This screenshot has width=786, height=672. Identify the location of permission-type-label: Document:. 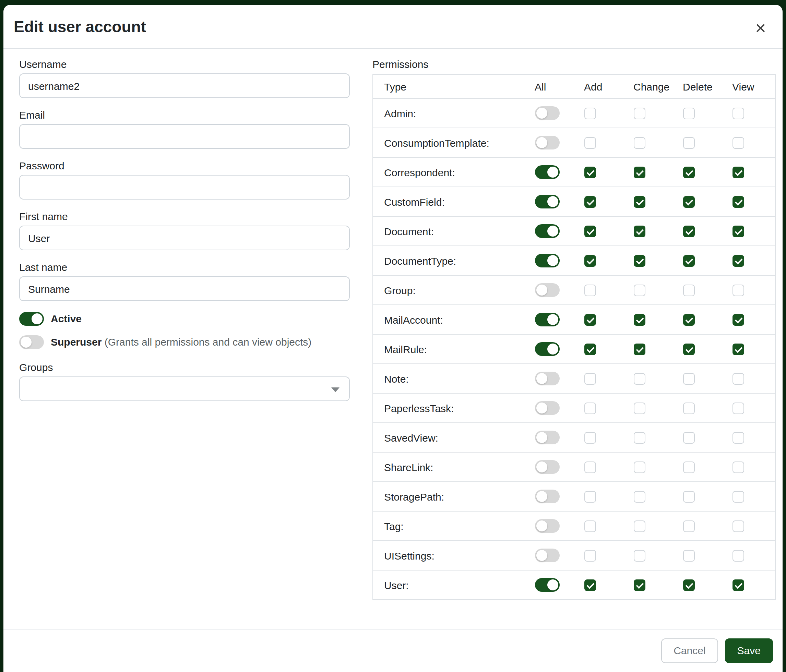
(451, 231).